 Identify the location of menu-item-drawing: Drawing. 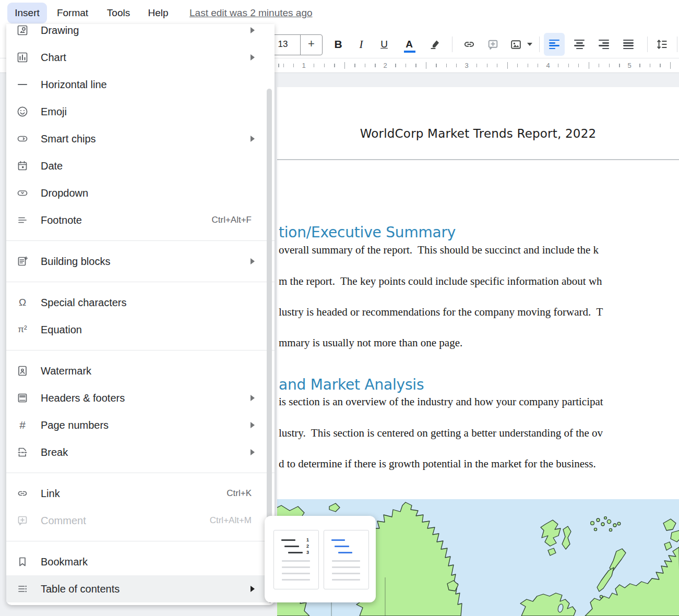
(140, 34).